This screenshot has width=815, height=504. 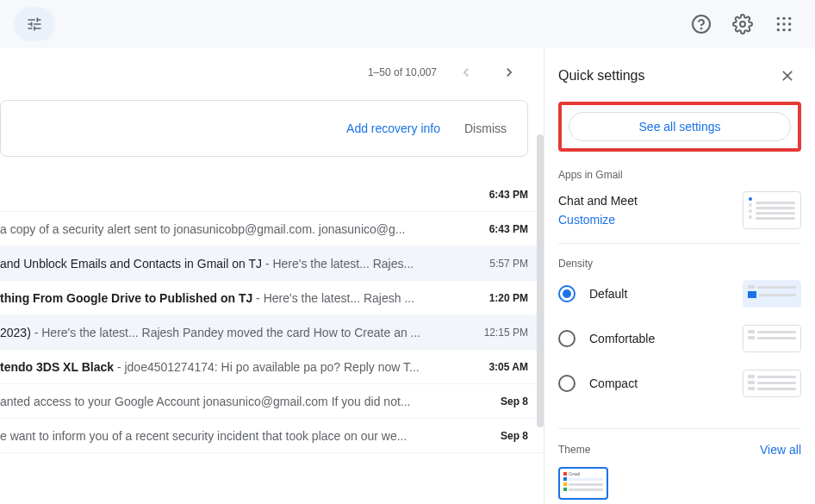 What do you see at coordinates (250, 436) in the screenshot?
I see `email-content: e want to inform you of a recent securit…` at bounding box center [250, 436].